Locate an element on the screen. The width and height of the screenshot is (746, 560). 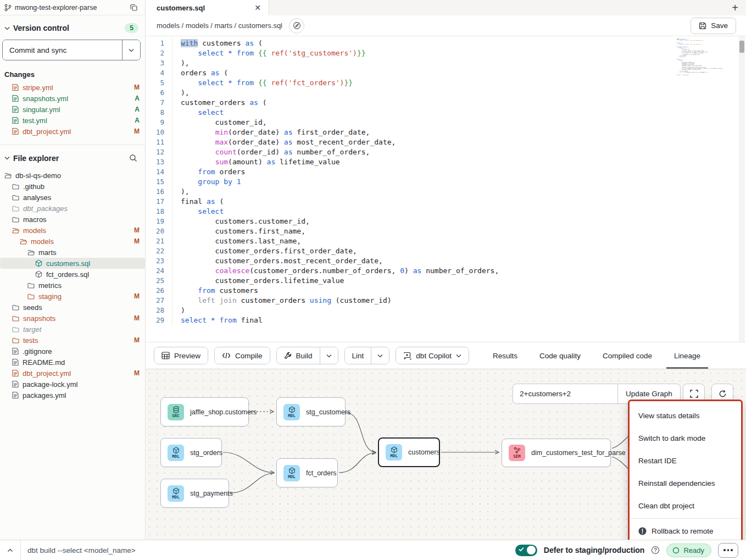
menu-item-clean-dbt-project: Clean dbt project is located at coordinates (686, 506).